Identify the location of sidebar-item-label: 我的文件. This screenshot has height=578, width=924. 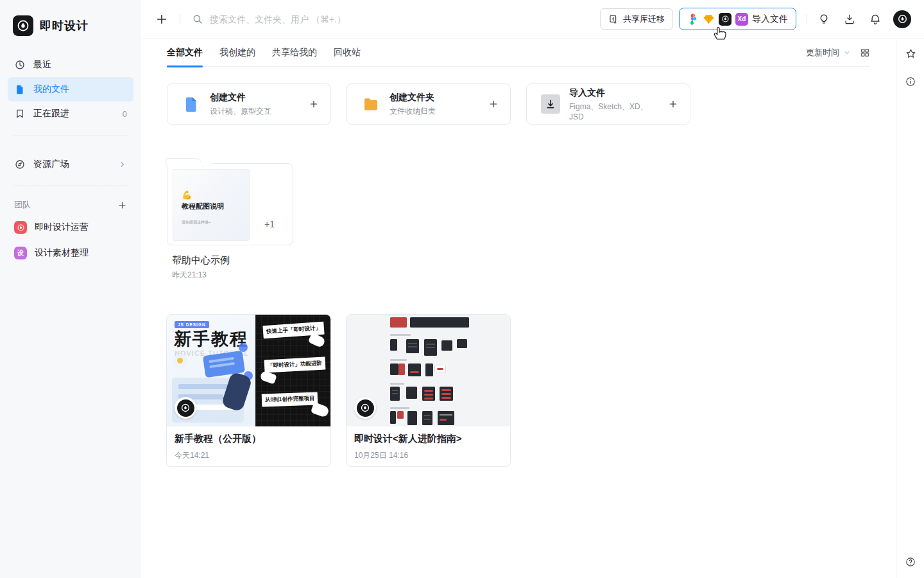
(51, 89).